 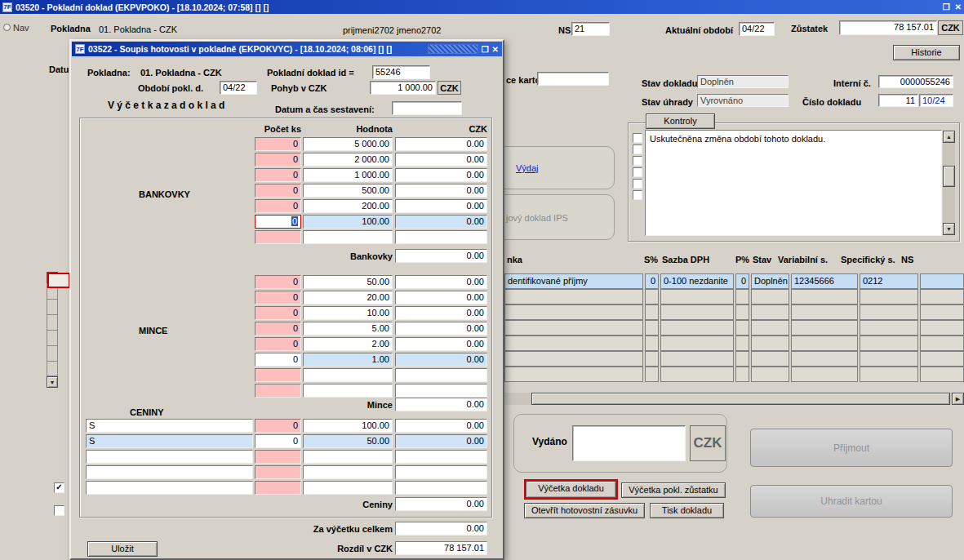 What do you see at coordinates (348, 144) in the screenshot?
I see `value-cell: 5 000.00` at bounding box center [348, 144].